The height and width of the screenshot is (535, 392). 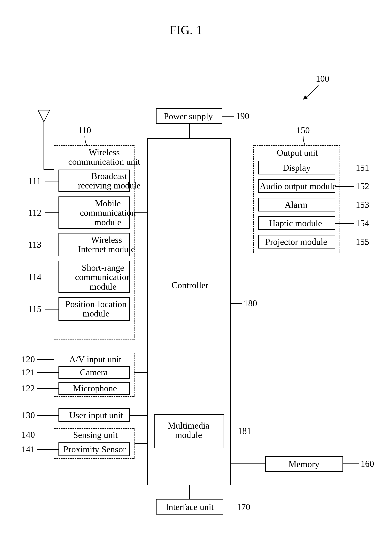 I want to click on user-input-unit-label: User input unit, so click(x=96, y=415).